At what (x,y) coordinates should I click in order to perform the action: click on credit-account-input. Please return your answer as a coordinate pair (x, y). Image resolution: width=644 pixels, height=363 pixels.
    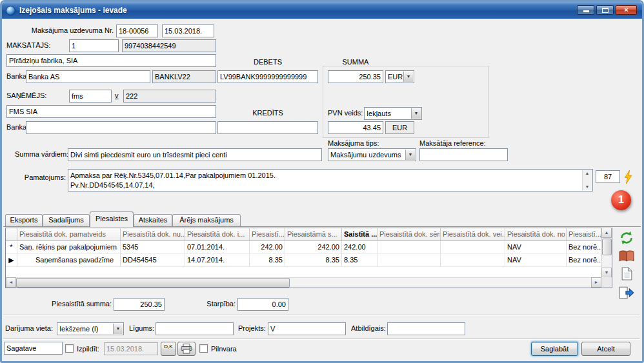
    Looking at the image, I should click on (268, 128).